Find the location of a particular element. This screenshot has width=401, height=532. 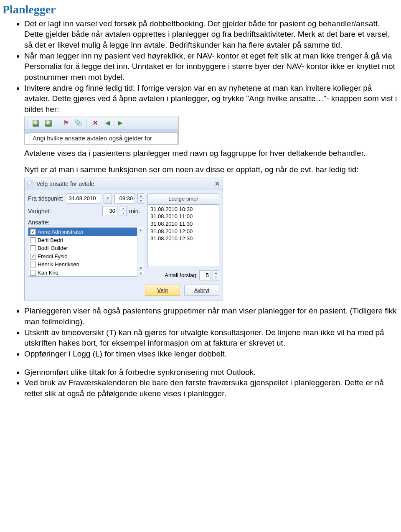

employee-listbox: ✓Anne AdministratorBerit BedriBodil Buil… is located at coordinates (86, 252).